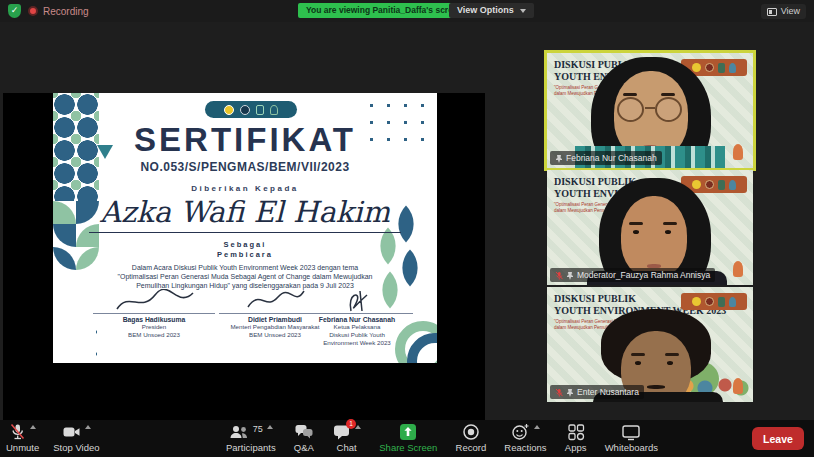 This screenshot has width=814, height=457. What do you see at coordinates (154, 314) in the screenshot?
I see `signatory-president: Bagas Hadikusuma Presiden BEM Unsoed 202…` at bounding box center [154, 314].